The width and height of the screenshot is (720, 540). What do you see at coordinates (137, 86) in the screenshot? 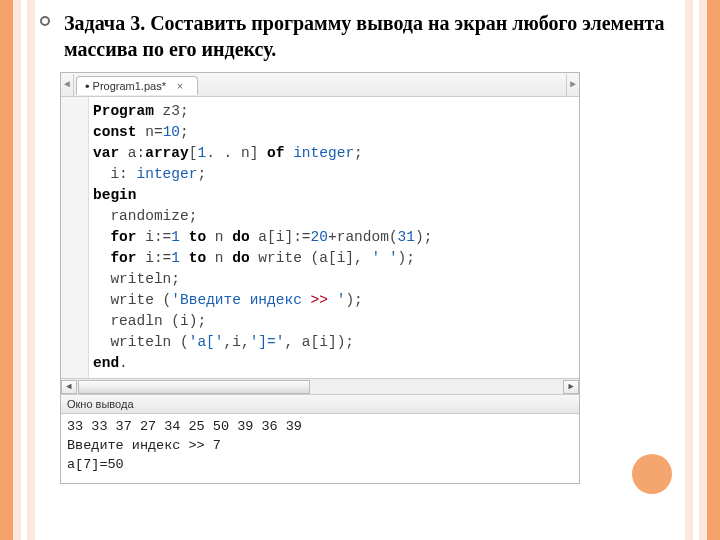
I see `tab-program1: • Program1.pas* ×` at bounding box center [137, 86].